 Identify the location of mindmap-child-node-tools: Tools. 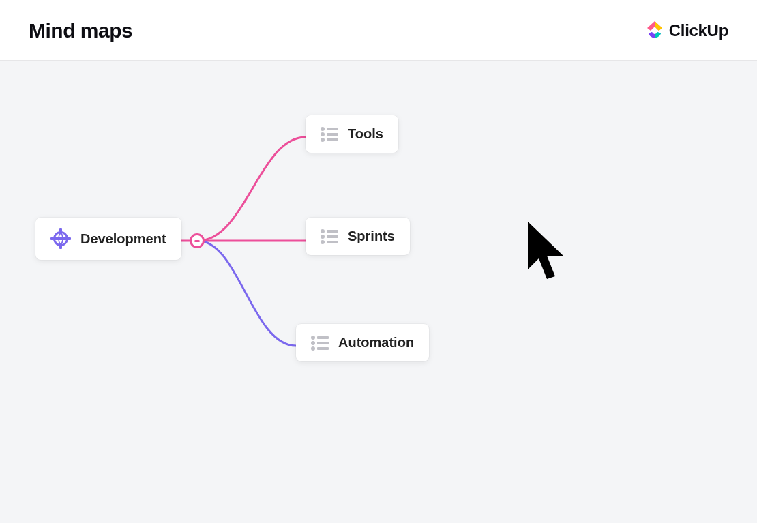
(352, 134).